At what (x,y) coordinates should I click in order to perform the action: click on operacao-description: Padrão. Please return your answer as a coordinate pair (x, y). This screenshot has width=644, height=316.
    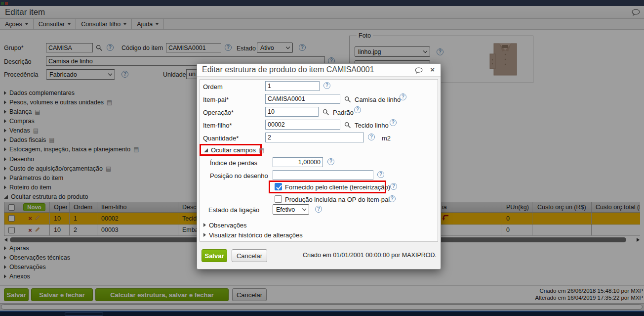
    Looking at the image, I should click on (343, 113).